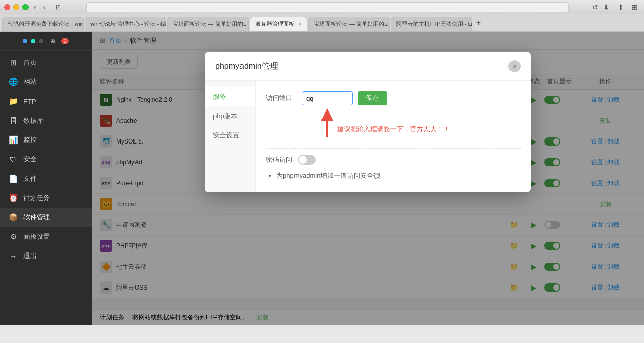  Describe the element at coordinates (46, 41) in the screenshot. I see `sidebar-icon-row: 🖥 0` at that location.